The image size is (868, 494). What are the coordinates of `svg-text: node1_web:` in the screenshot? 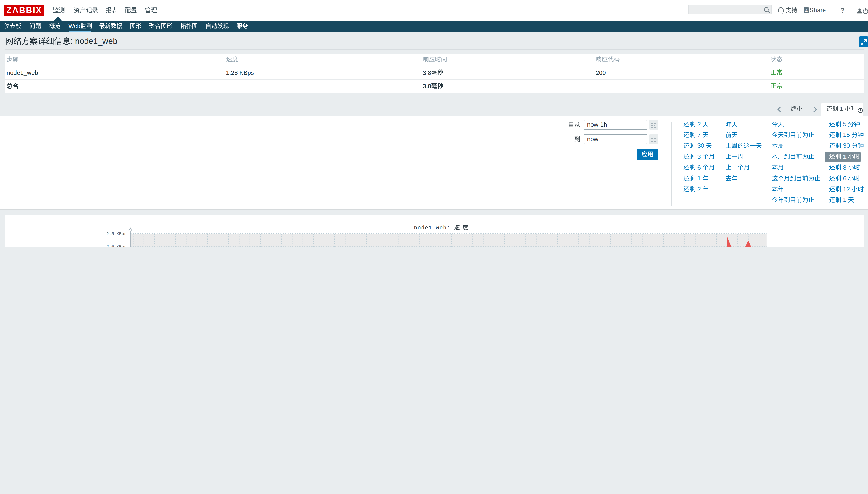 It's located at (432, 228).